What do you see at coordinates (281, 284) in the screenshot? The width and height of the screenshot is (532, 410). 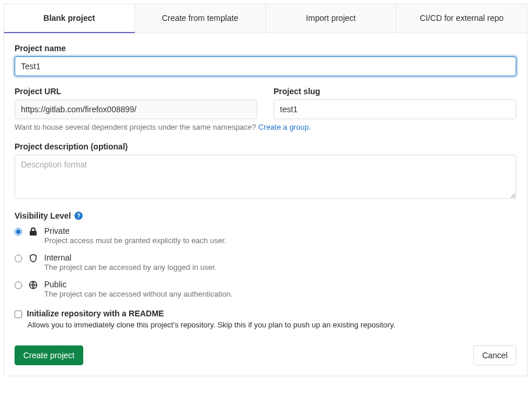 I see `visibility-public-title: Public` at bounding box center [281, 284].